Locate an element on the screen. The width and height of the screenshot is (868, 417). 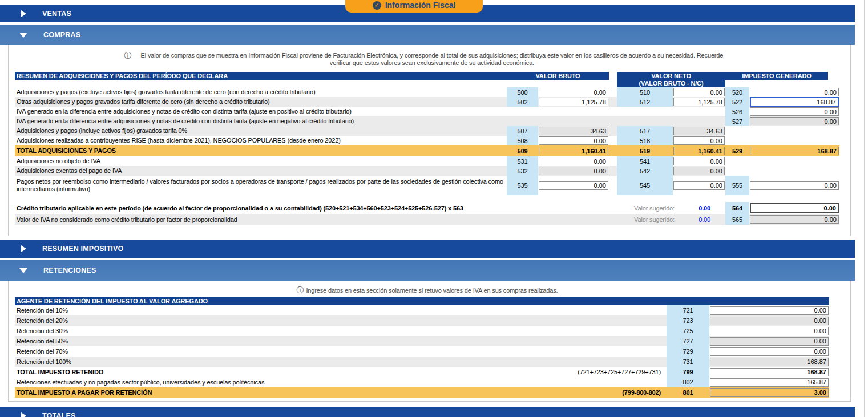
input-522-focused is located at coordinates (794, 102).